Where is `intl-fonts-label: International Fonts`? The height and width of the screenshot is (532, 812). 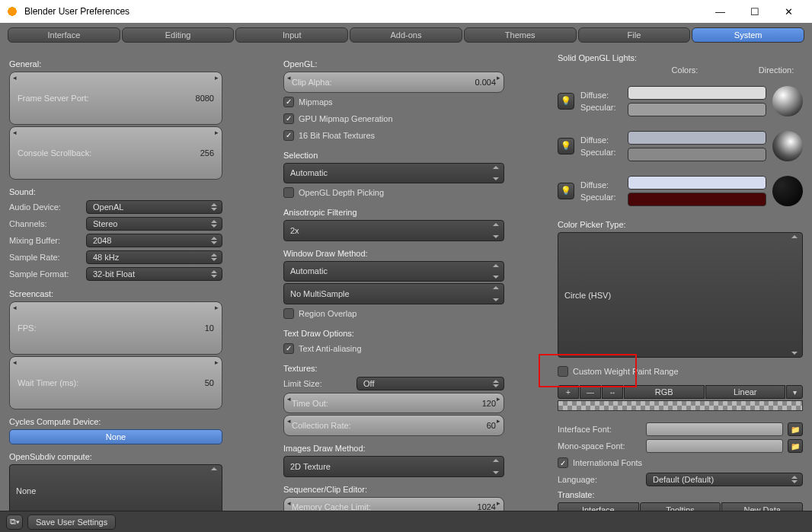
intl-fonts-label: International Fonts is located at coordinates (608, 463).